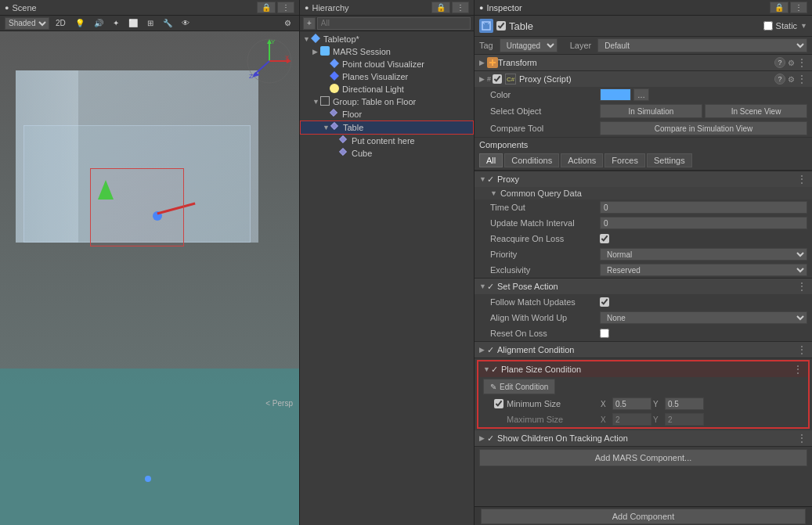 This screenshot has height=525, width=812. What do you see at coordinates (529, 45) in the screenshot?
I see `tag-select: Untagged` at bounding box center [529, 45].